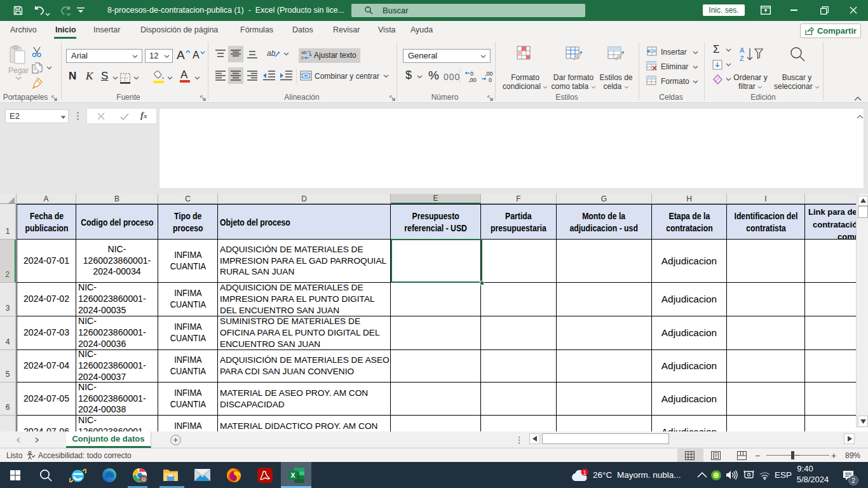 The width and height of the screenshot is (868, 488). What do you see at coordinates (853, 480) in the screenshot?
I see `svg-text: 2` at bounding box center [853, 480].